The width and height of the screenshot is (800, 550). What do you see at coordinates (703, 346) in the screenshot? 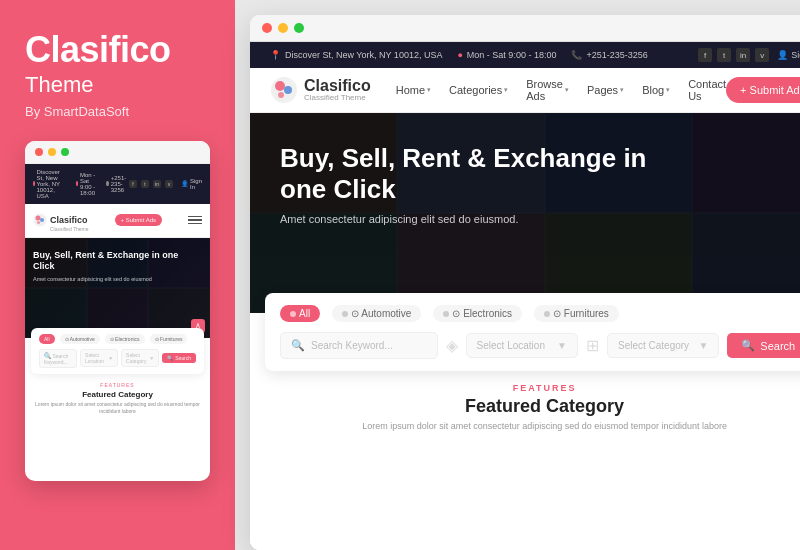
I see `category-chevron-icon: ▼` at bounding box center [703, 346].